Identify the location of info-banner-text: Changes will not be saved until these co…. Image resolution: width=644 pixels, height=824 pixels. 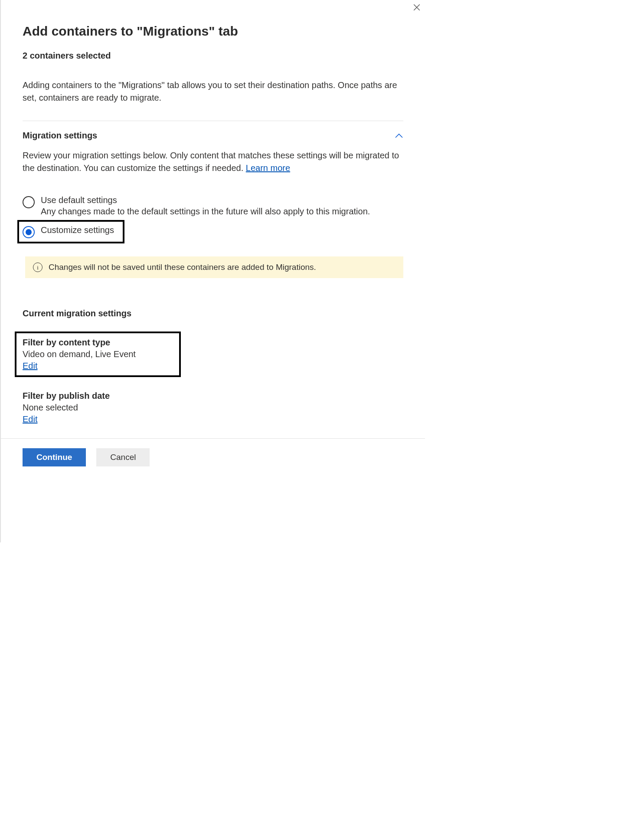
(182, 267).